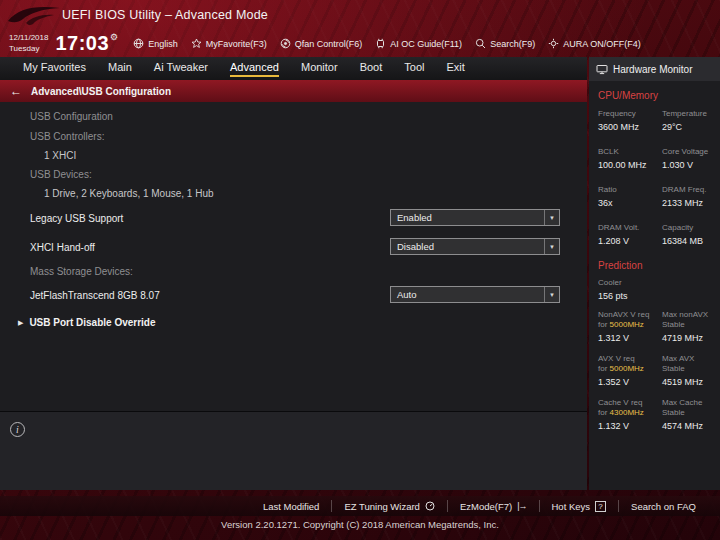  I want to click on hm-label: BCLK, so click(630, 152).